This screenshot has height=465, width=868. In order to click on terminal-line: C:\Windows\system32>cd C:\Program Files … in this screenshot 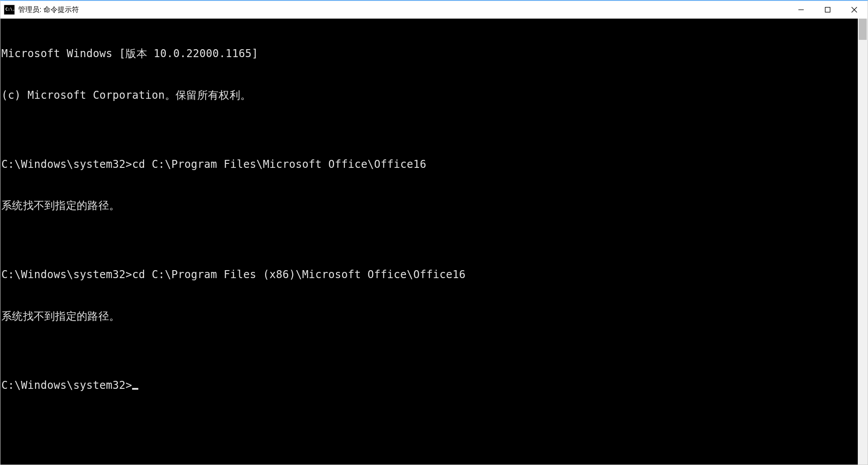, I will do `click(429, 275)`.